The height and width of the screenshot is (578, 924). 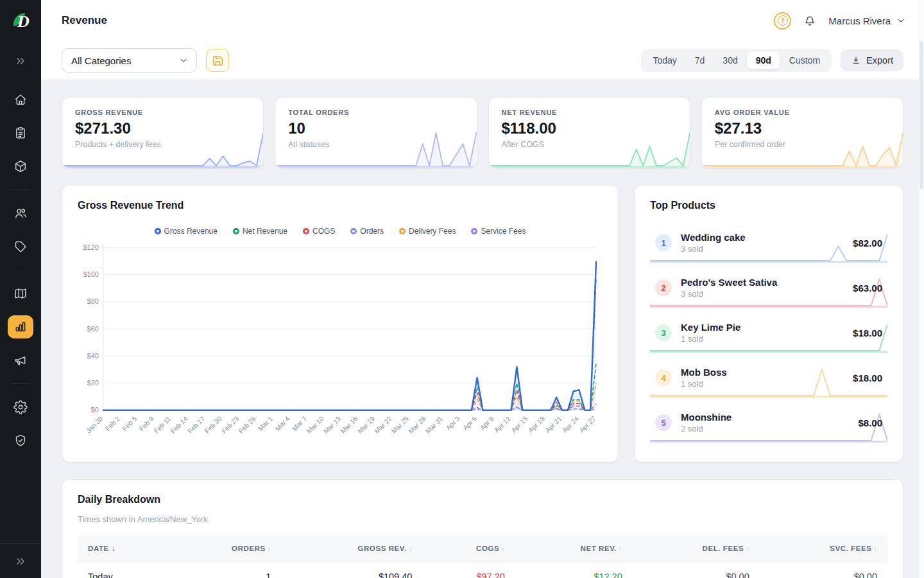 I want to click on stat-card-avg-order-value: AVG ORDER VALUE $27.13 Per confirmed ord…, so click(x=802, y=132).